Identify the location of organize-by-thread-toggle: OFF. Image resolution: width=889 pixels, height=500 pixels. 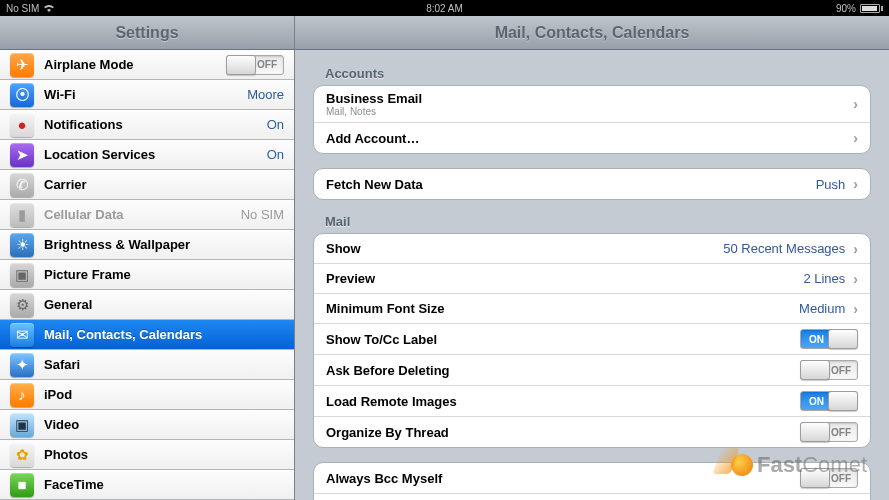
(829, 432).